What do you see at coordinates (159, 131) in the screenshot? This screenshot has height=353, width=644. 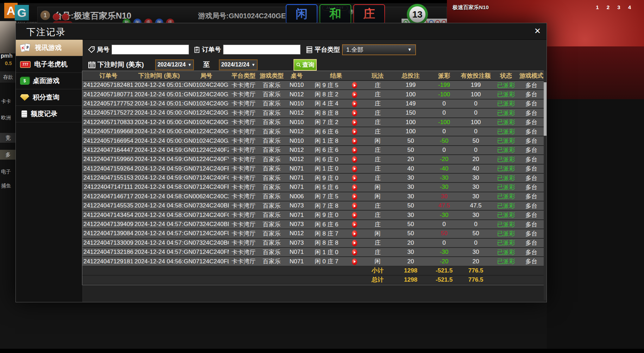 I see `cell-bet-time: 2024-12-24 05:00:25` at bounding box center [159, 131].